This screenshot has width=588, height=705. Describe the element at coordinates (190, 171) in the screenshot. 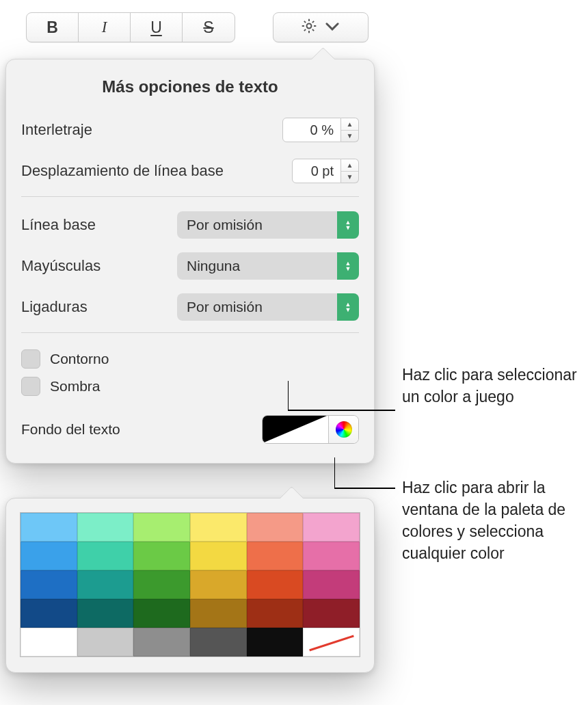

I see `baseline-shift-row: Desplazamiento de línea base 0 pt ▲ ▼` at that location.